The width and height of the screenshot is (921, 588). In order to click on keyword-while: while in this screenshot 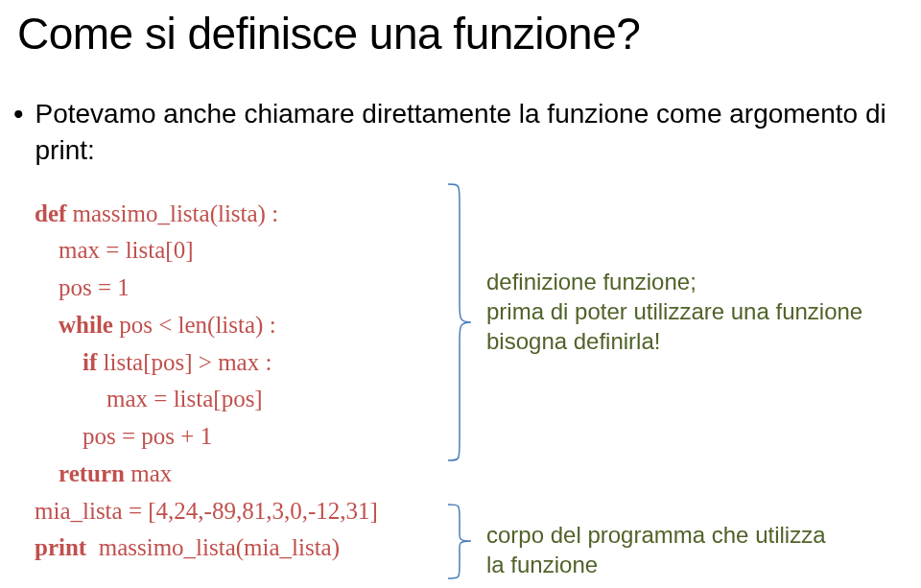, I will do `click(86, 324)`.